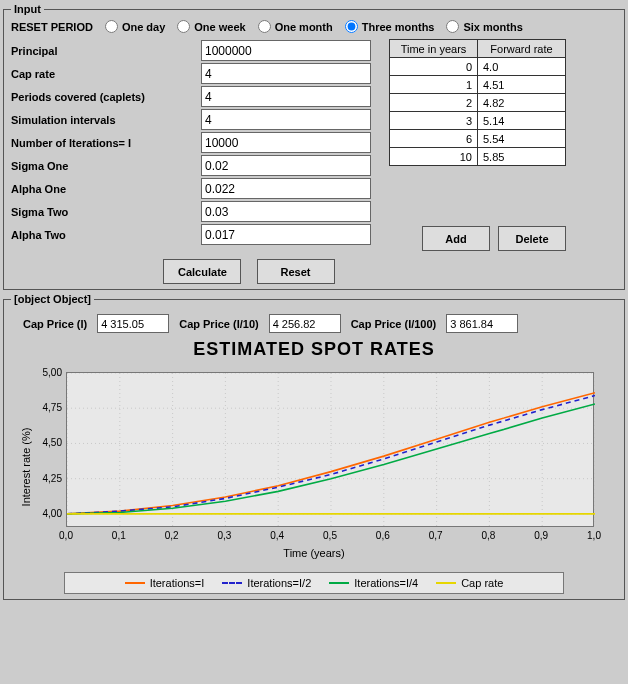  What do you see at coordinates (294, 26) in the screenshot?
I see `reset-option-one-month: One month` at bounding box center [294, 26].